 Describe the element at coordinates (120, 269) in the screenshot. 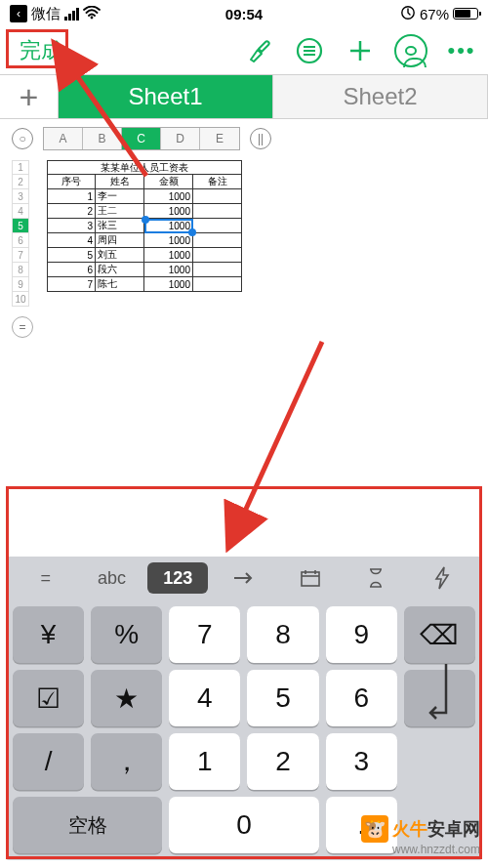

I see `cell: 段六` at that location.